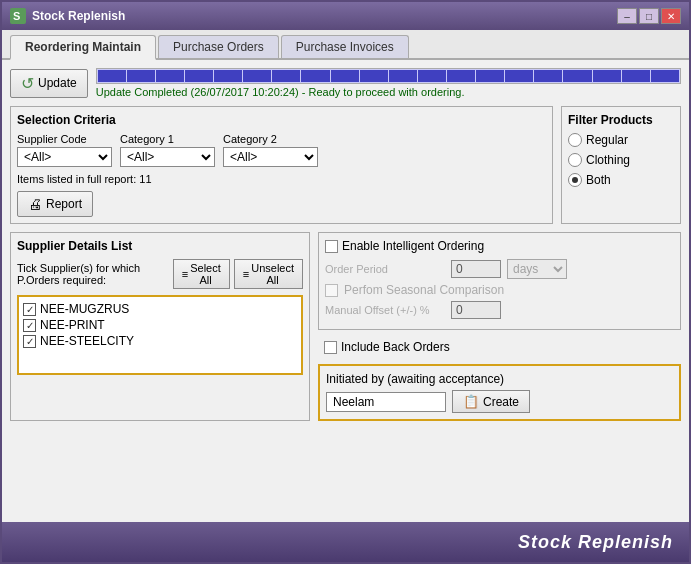 This screenshot has width=691, height=564. What do you see at coordinates (64, 157) in the screenshot?
I see `supplier-code-select: <All>` at bounding box center [64, 157].